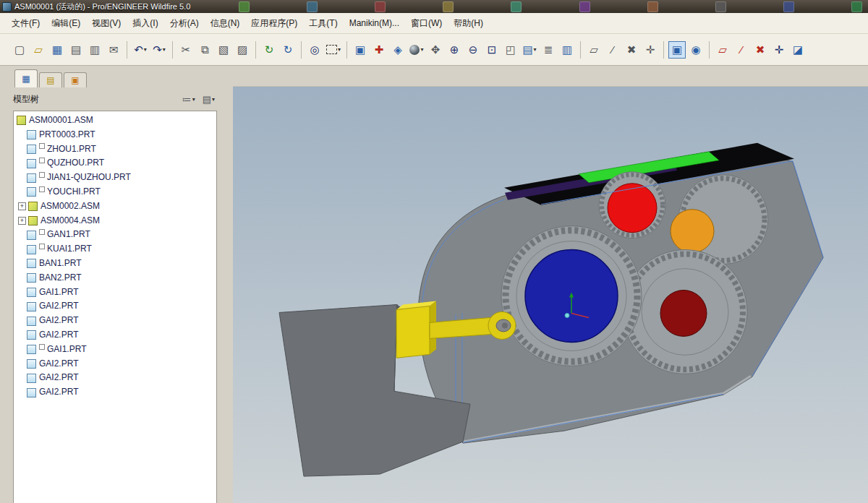  What do you see at coordinates (208, 99) in the screenshot?
I see `settings-button: ▤ ▾` at bounding box center [208, 99].